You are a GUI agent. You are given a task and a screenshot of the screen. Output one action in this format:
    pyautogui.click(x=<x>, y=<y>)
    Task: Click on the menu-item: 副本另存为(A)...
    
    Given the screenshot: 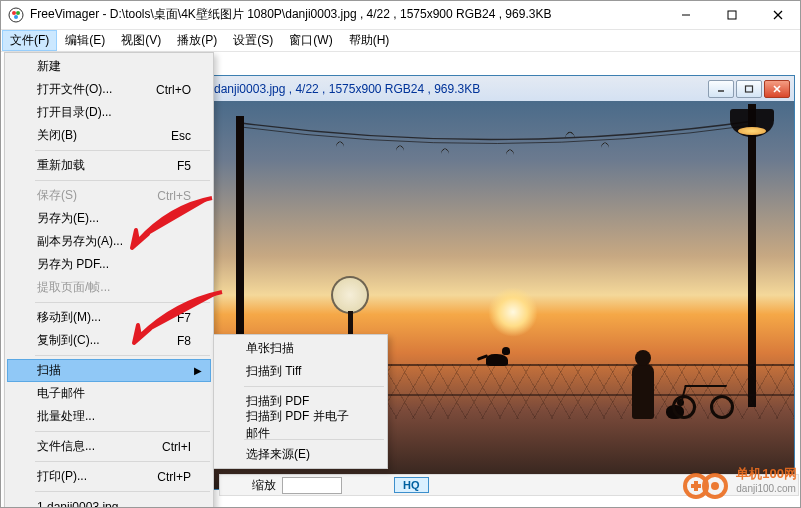 What is the action you would take?
    pyautogui.click(x=109, y=242)
    